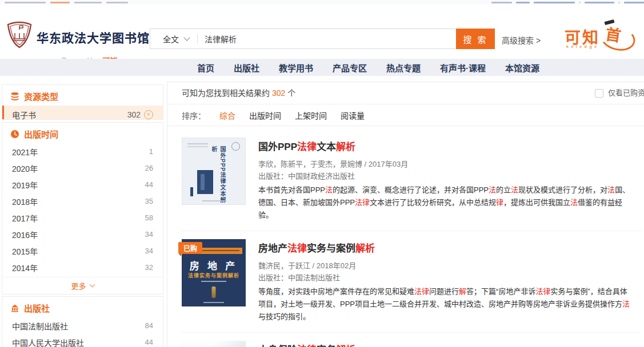 Image resolution: width=644 pixels, height=347 pixels. I want to click on search-scope-value: 全文, so click(171, 39).